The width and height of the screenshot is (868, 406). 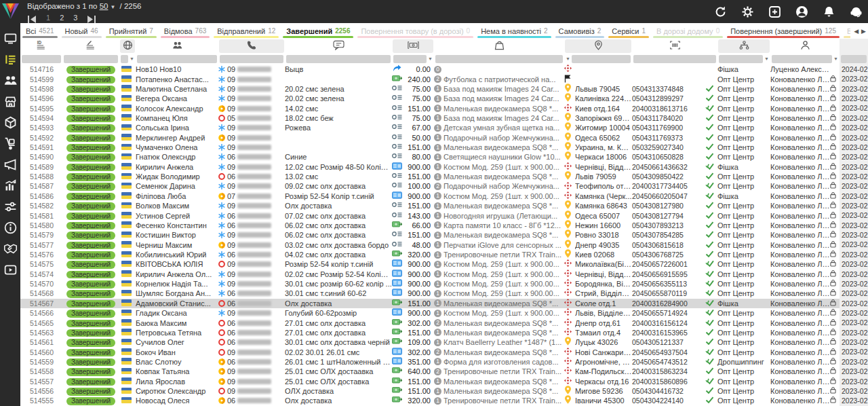 I want to click on table-row-514556: 514556ЗавершенийСиротюк Олександр09ОЛХ д…, so click(x=444, y=391).